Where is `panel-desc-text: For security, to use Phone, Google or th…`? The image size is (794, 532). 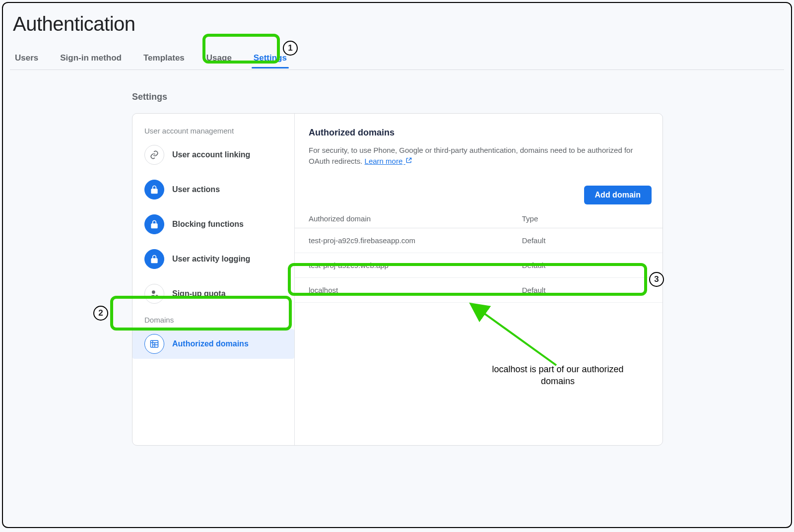 panel-desc-text: For security, to use Phone, Google or th… is located at coordinates (470, 156).